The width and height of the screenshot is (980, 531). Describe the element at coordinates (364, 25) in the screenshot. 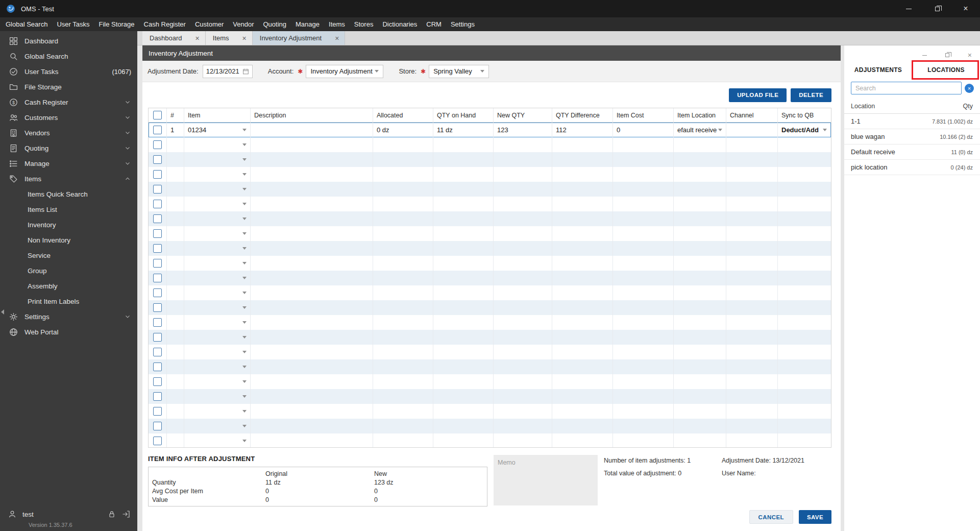

I see `menu-stores: Stores` at that location.